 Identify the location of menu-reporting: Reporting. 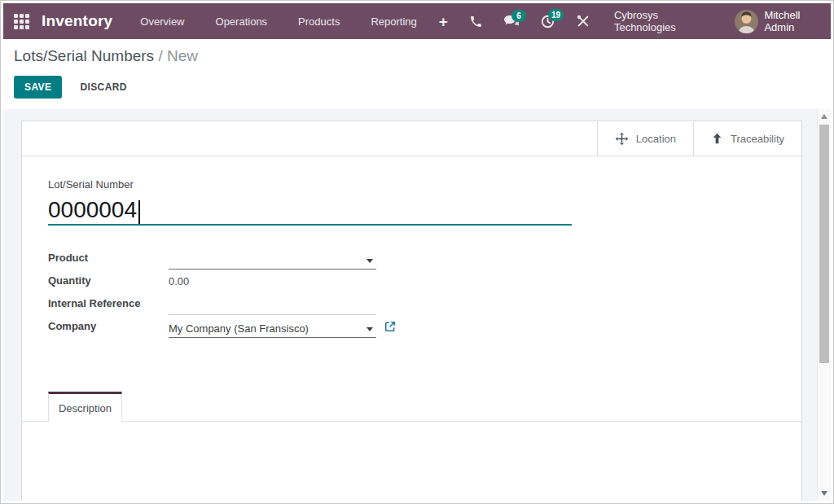
(393, 21).